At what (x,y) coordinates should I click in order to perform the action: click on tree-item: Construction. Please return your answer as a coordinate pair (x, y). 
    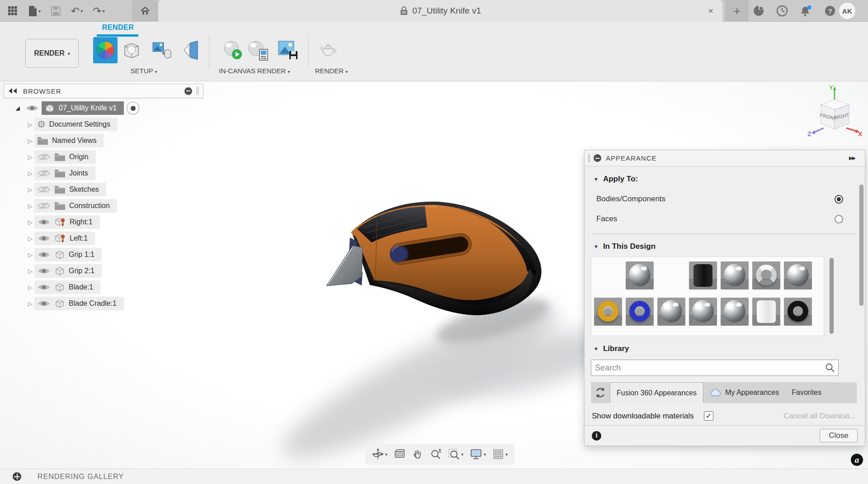
    Looking at the image, I should click on (76, 206).